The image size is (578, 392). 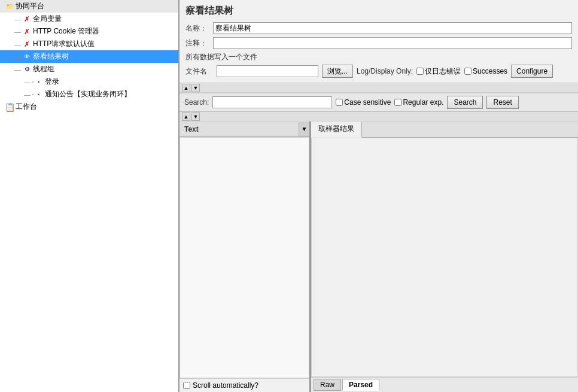 I want to click on search-label: Search:, so click(x=196, y=102).